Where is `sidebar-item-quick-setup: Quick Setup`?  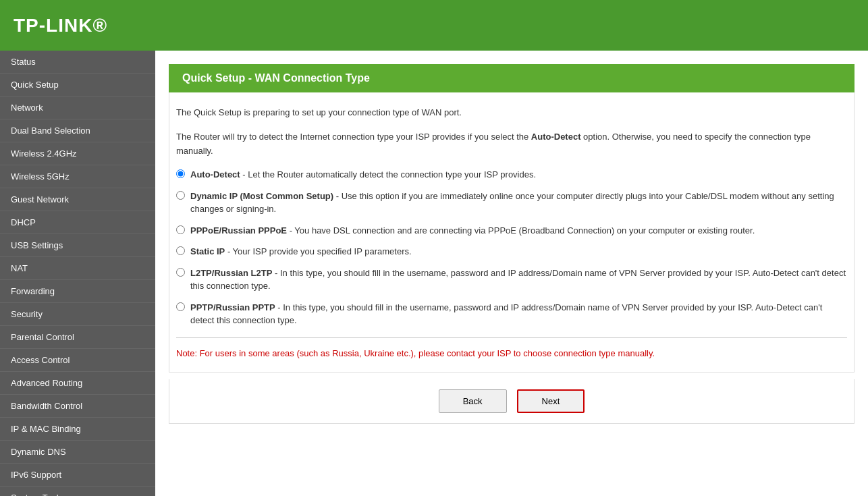 sidebar-item-quick-setup: Quick Setup is located at coordinates (78, 85).